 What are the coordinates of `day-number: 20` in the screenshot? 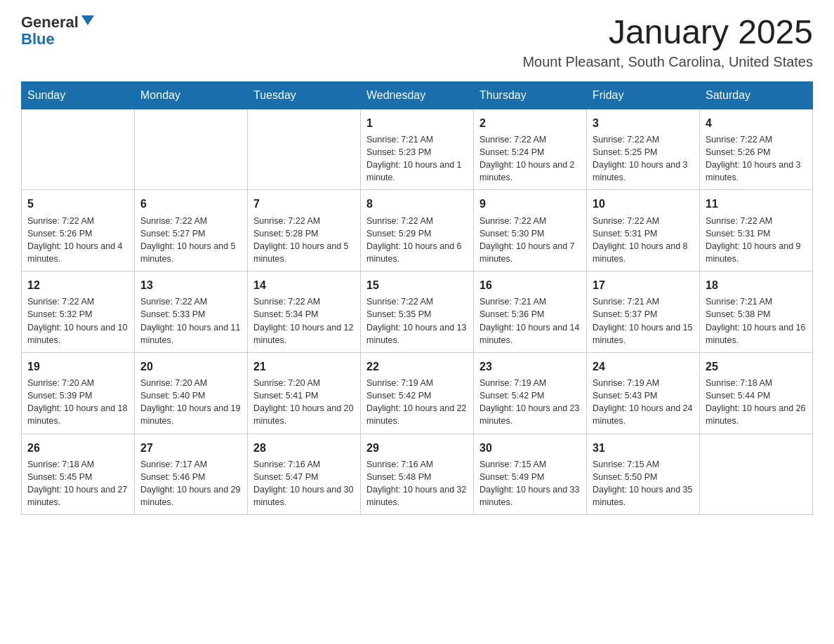 It's located at (191, 366).